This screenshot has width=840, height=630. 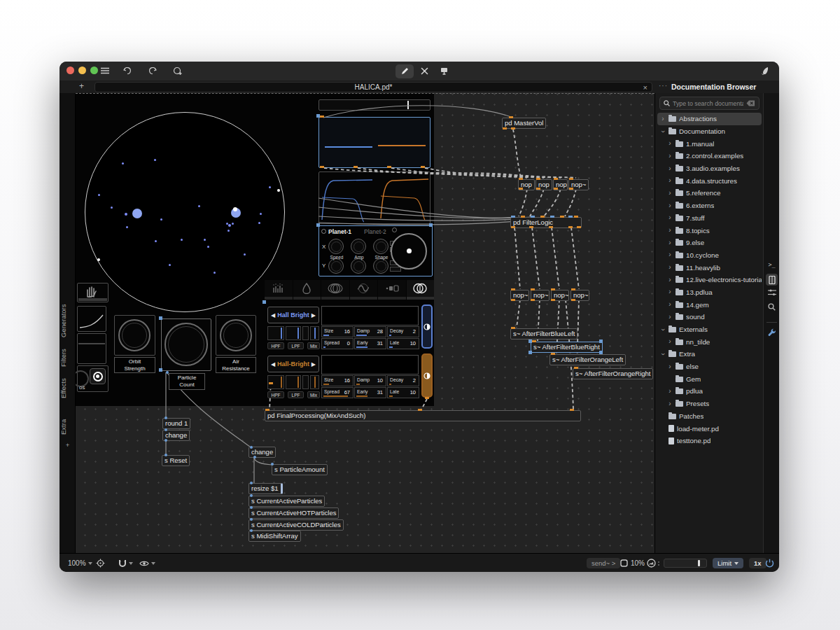 I want to click on overlay-eye-dropdown, so click(x=147, y=563).